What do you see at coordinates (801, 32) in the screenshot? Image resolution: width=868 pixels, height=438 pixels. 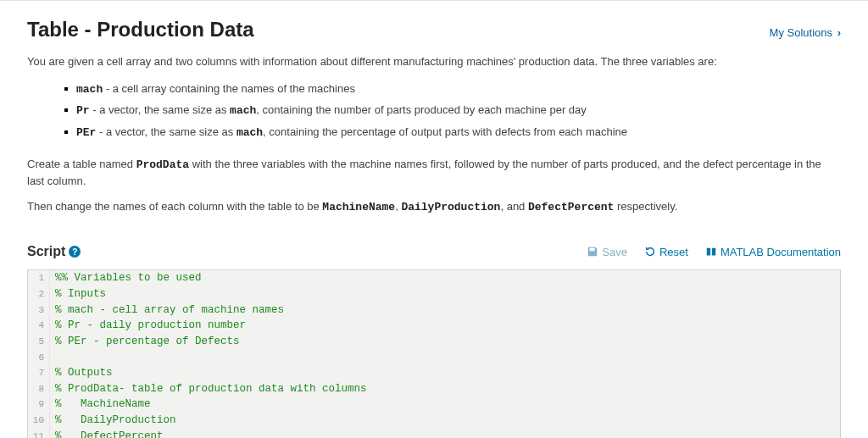 I see `my-solutions-label: My Solutions` at bounding box center [801, 32].